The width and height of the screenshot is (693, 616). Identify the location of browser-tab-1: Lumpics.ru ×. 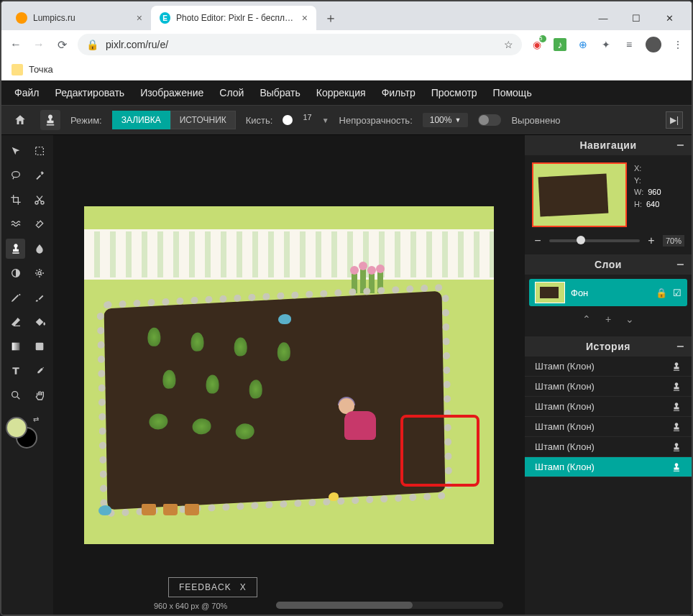
(79, 18).